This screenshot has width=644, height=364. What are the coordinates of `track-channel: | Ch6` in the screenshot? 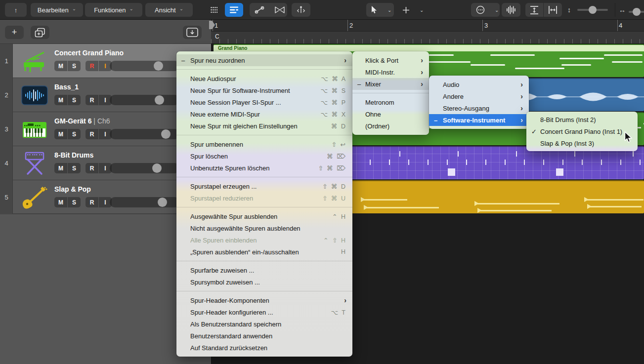 It's located at (102, 121).